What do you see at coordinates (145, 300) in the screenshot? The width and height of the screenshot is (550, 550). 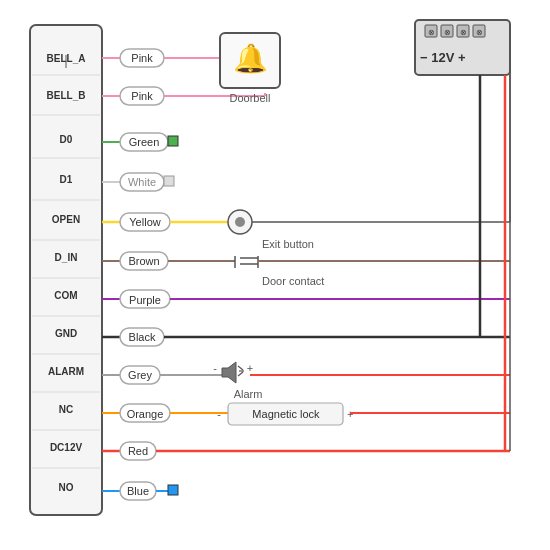 I see `svg-text: Purple` at bounding box center [145, 300].